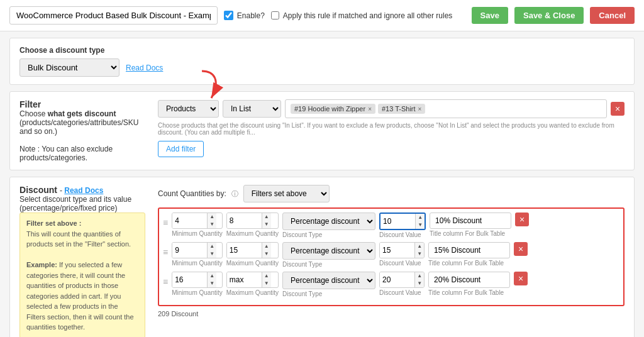 The height and width of the screenshot is (337, 644). What do you see at coordinates (235, 194) in the screenshot?
I see `count-by-help-icon: ⓘ` at bounding box center [235, 194].